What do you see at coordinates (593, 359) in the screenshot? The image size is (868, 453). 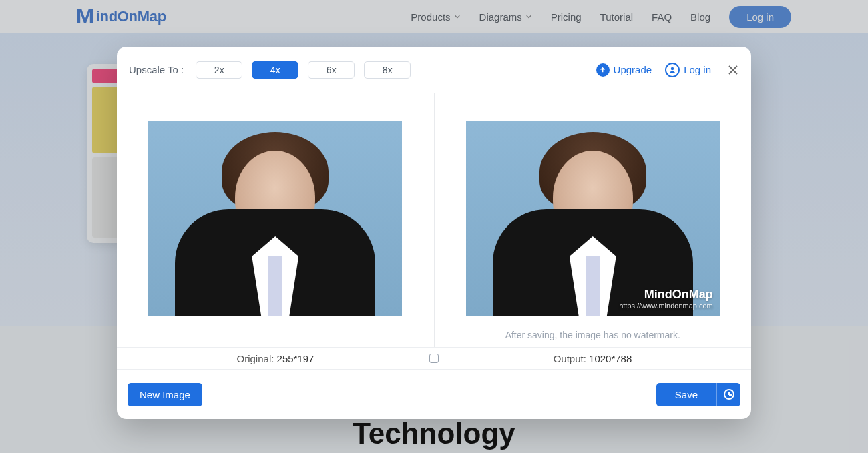 I see `output-dimensions: Output: 1020*788` at bounding box center [593, 359].